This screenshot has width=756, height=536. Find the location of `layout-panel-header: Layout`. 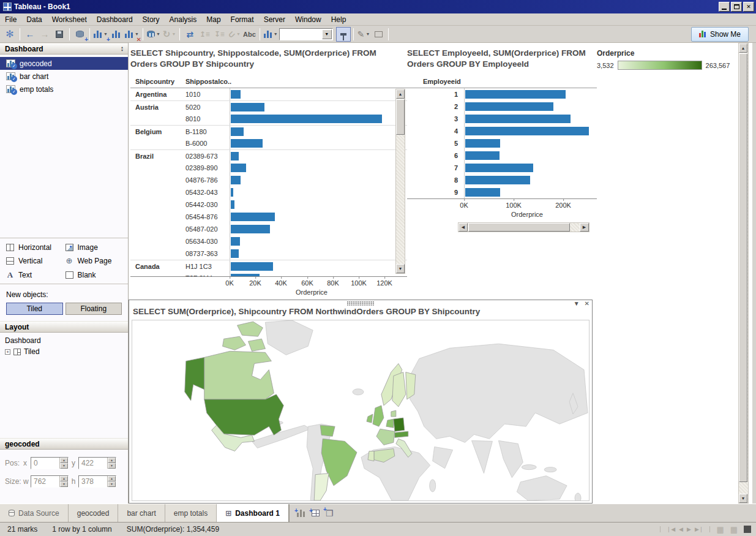

layout-panel-header: Layout is located at coordinates (64, 327).